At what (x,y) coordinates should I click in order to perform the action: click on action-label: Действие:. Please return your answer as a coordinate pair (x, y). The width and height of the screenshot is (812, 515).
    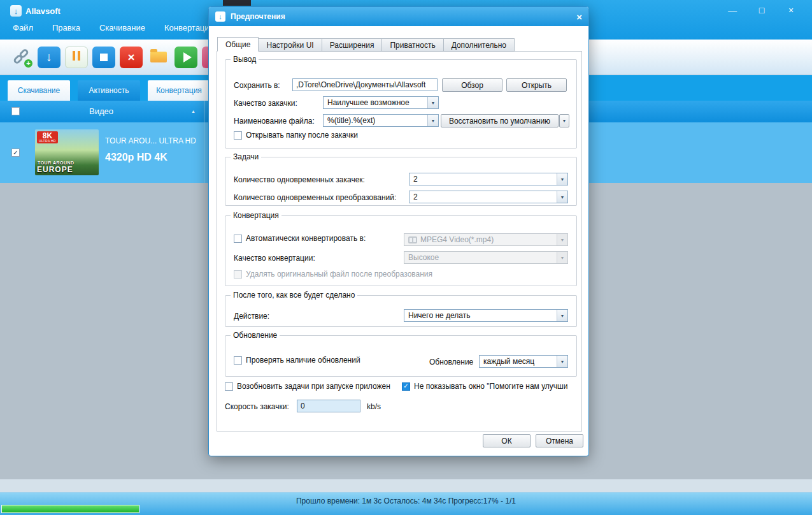
    Looking at the image, I should click on (252, 316).